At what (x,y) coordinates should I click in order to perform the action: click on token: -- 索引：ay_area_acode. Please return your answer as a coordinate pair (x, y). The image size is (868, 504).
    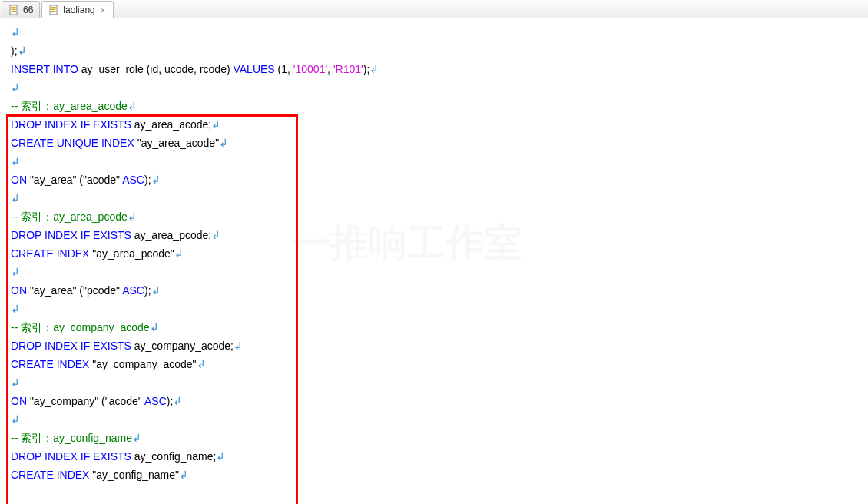
    Looking at the image, I should click on (69, 106).